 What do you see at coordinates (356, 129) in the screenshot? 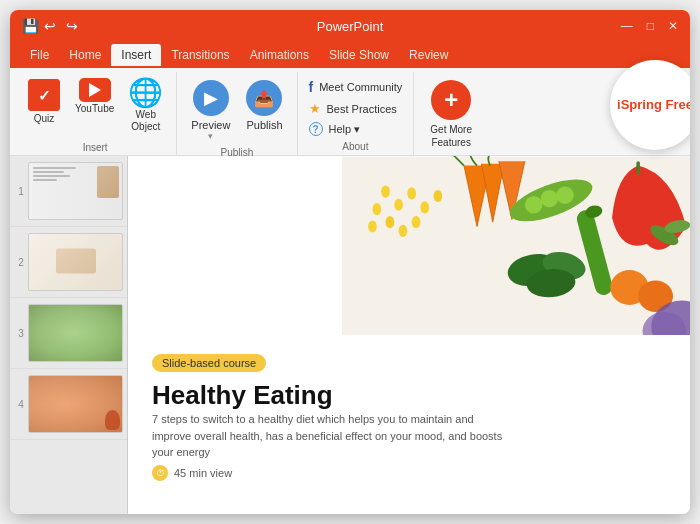
I see `help-button: ? Help ▾` at bounding box center [356, 129].